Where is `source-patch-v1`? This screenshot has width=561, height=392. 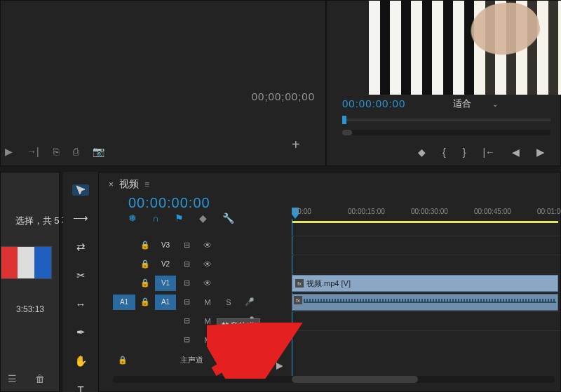 source-patch-v1 is located at coordinates (124, 283).